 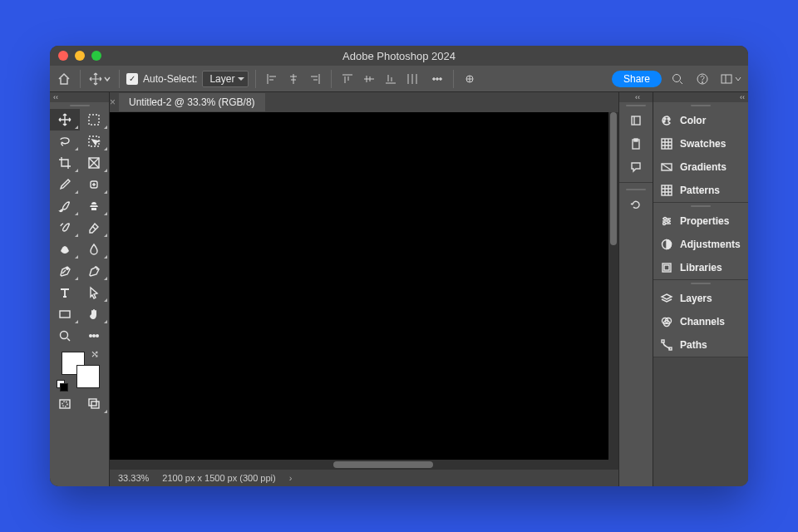 What do you see at coordinates (65, 120) in the screenshot?
I see `move-tool` at bounding box center [65, 120].